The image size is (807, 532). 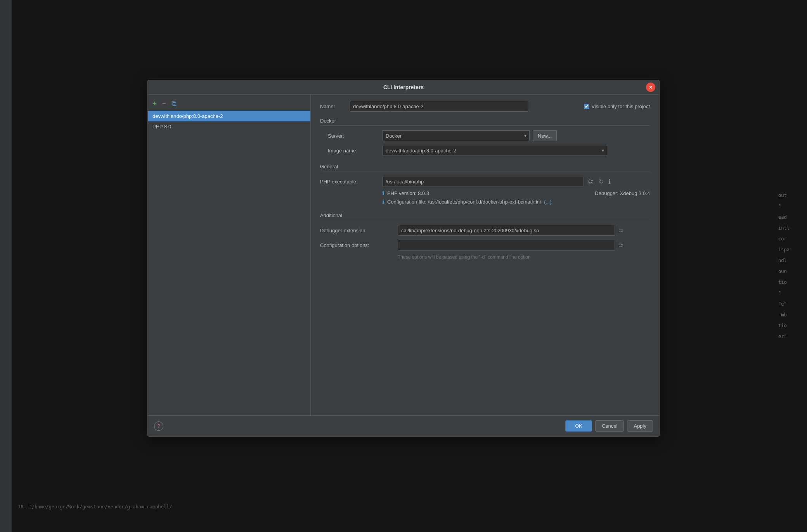 I want to click on additional-section: Additional Debugger extension: 🗂 Configu…, so click(x=485, y=236).